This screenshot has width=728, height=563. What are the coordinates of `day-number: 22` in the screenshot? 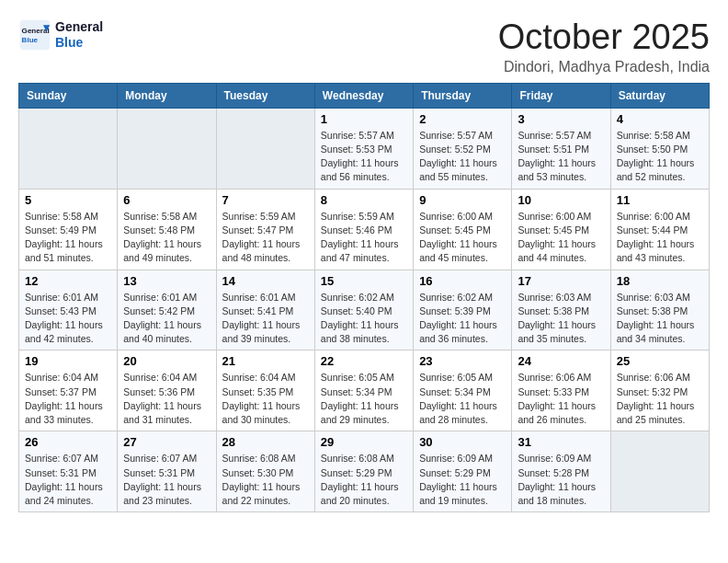 It's located at (364, 361).